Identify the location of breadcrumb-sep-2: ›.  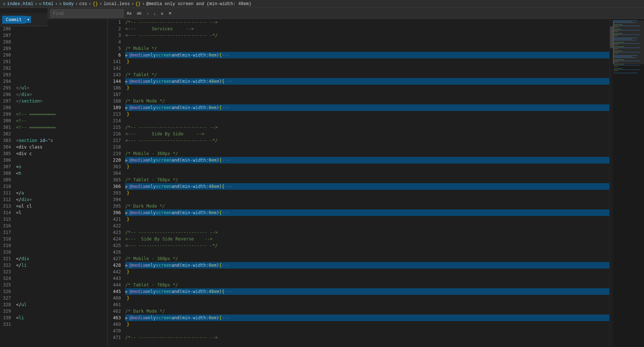
(56, 4).